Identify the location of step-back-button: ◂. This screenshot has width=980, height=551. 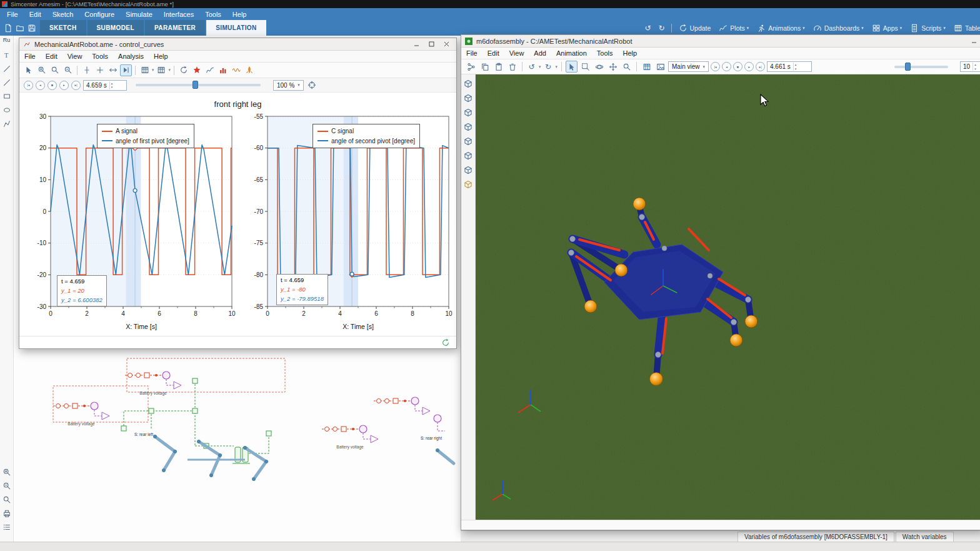
(40, 85).